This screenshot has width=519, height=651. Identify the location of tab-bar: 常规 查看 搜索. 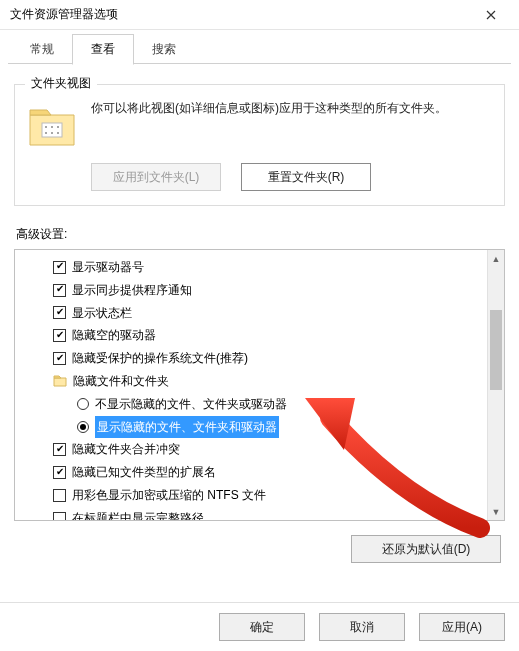
(260, 47).